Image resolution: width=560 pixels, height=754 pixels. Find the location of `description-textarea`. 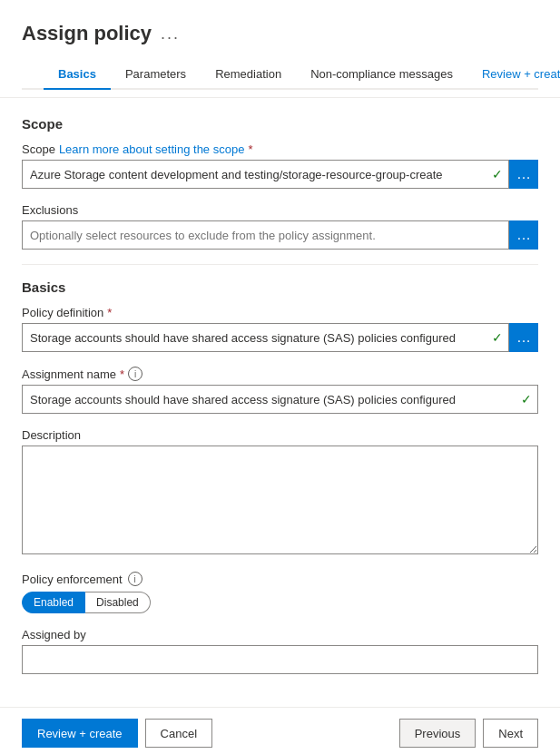

description-textarea is located at coordinates (280, 500).